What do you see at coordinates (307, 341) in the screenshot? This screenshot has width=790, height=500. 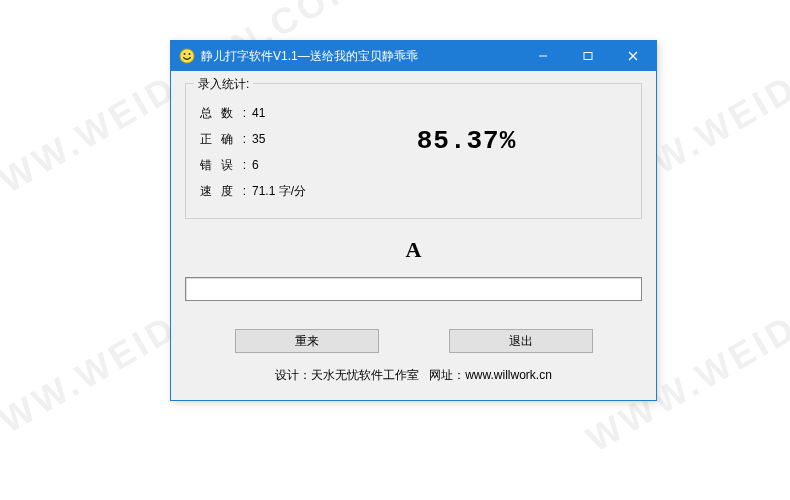 I see `retry-button: 重来` at bounding box center [307, 341].